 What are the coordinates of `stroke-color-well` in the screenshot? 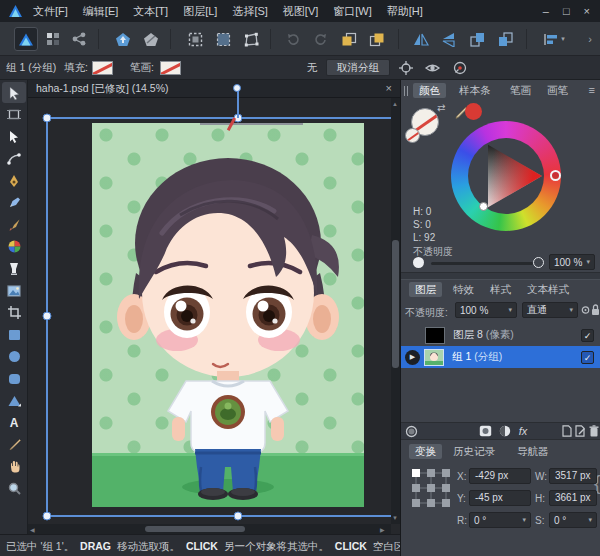 It's located at (412, 136).